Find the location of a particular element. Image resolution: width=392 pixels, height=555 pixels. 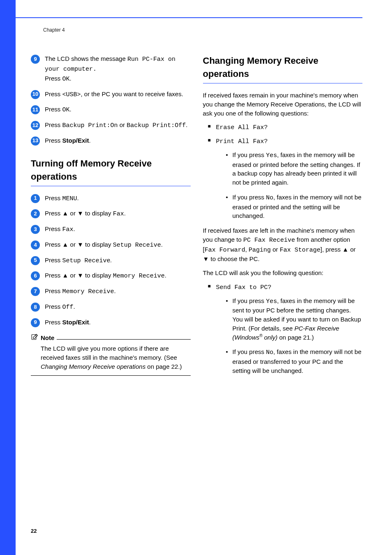

step-5: 5 Press Setup Receive. is located at coordinates (111, 261).